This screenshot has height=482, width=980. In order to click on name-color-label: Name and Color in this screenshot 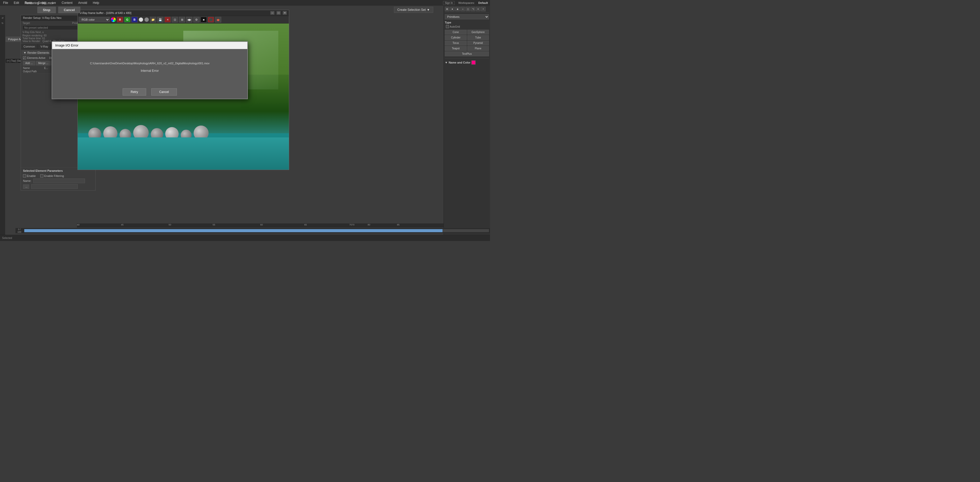, I will do `click(460, 62)`.